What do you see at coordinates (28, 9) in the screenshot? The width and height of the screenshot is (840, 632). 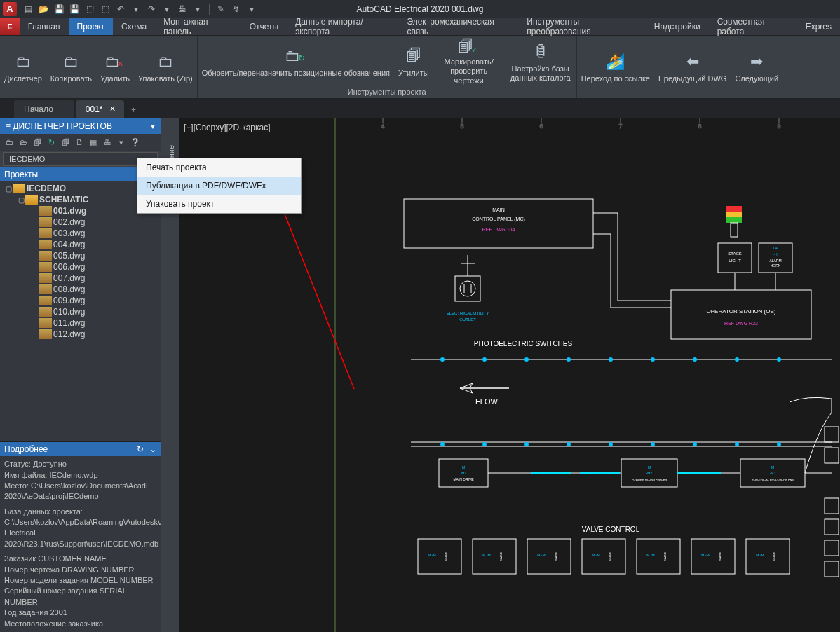 I see `qat-new-icon: ▤` at bounding box center [28, 9].